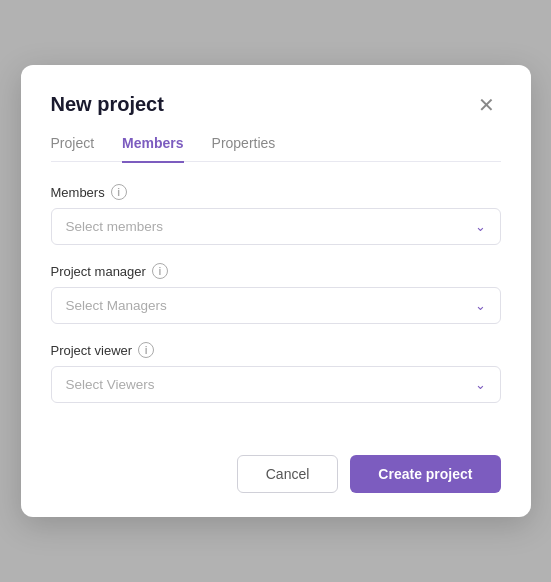 Image resolution: width=551 pixels, height=582 pixels. Describe the element at coordinates (276, 214) in the screenshot. I see `members-field-group: Members i Select members ⌄` at that location.